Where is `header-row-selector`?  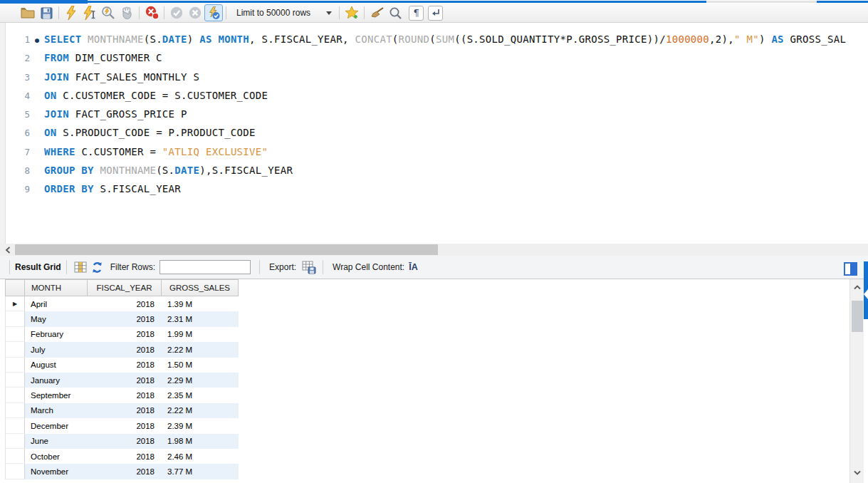 header-row-selector is located at coordinates (15, 288).